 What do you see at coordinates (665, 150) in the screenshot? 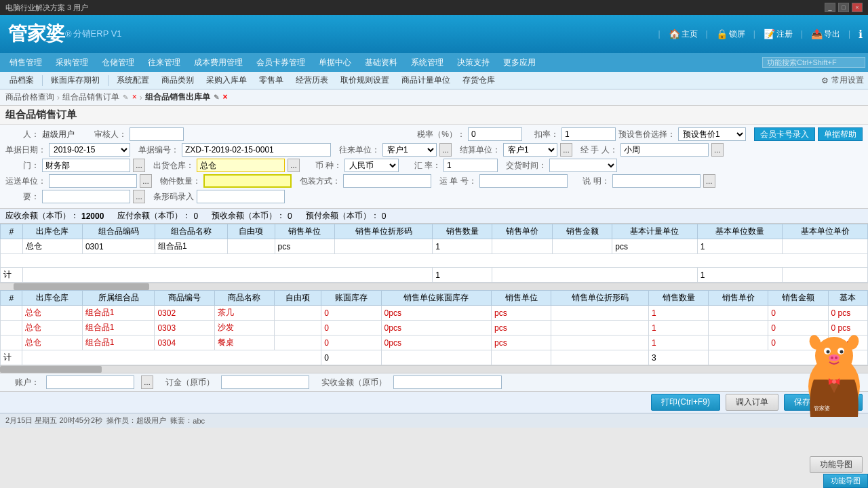
I see `handler-input` at bounding box center [665, 150].